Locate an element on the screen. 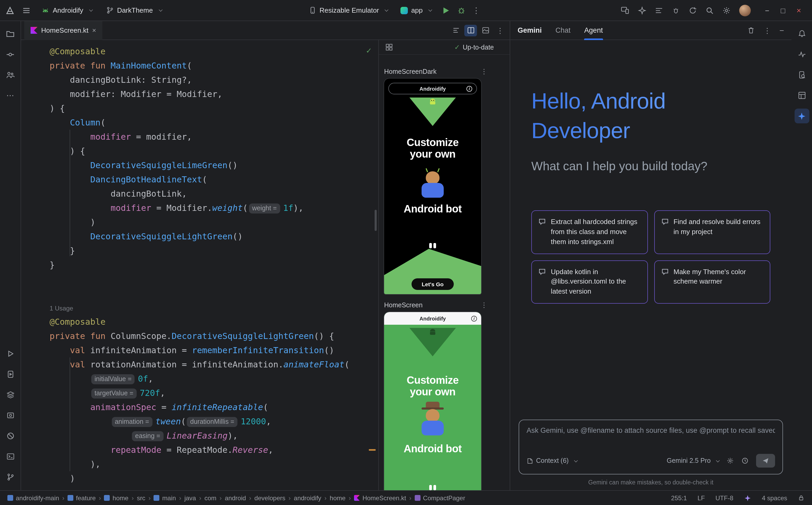 The height and width of the screenshot is (505, 812). gemini-suggestion-card: Extract all hardcoded strings from this … is located at coordinates (589, 232).